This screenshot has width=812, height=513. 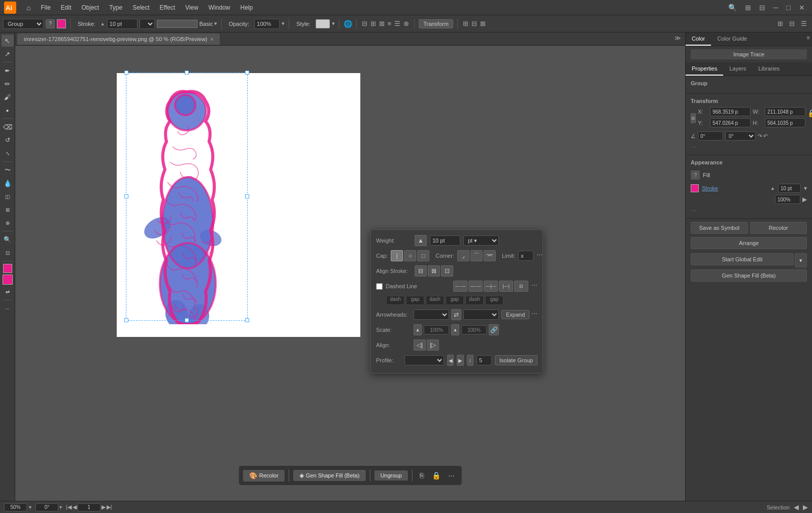 I want to click on menu-edit: Edit, so click(x=66, y=8).